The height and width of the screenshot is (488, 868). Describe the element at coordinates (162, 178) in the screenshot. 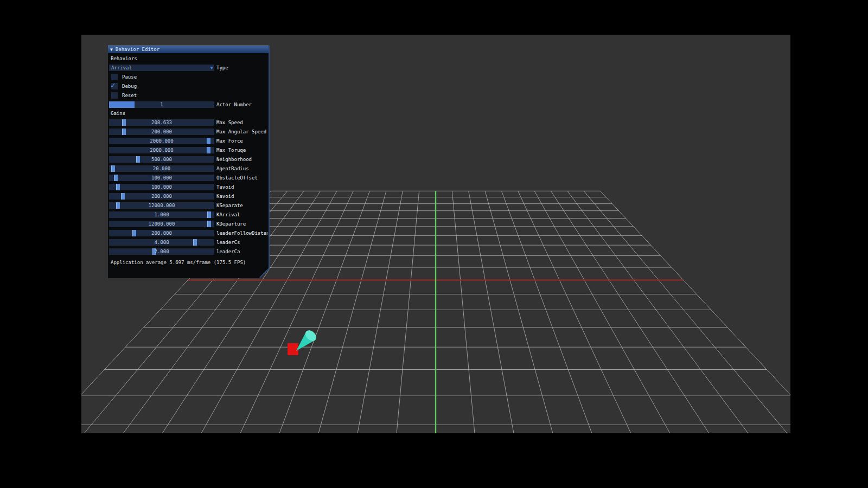

I see `slider-obstacleoffset: 100.000` at that location.